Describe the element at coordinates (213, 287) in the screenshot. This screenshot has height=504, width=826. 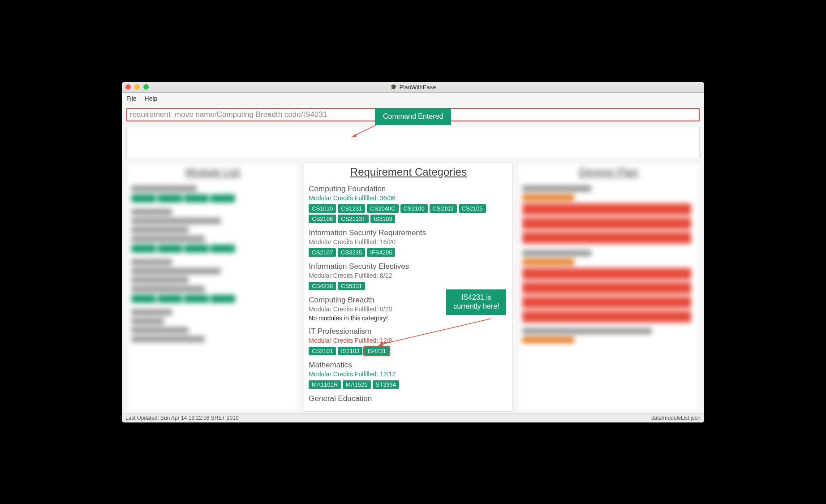
I see `panel-module-list: Module List` at that location.